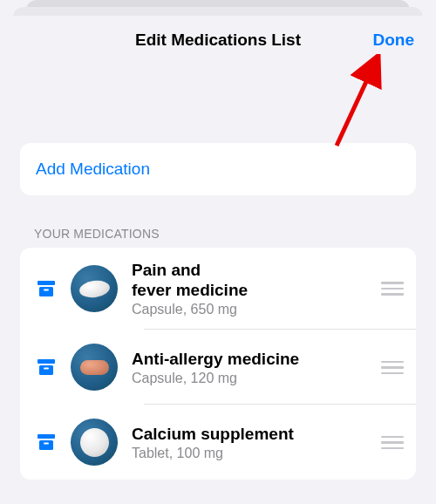  What do you see at coordinates (251, 453) in the screenshot?
I see `medication-subtitle: Tablet, 100 mg` at bounding box center [251, 453].